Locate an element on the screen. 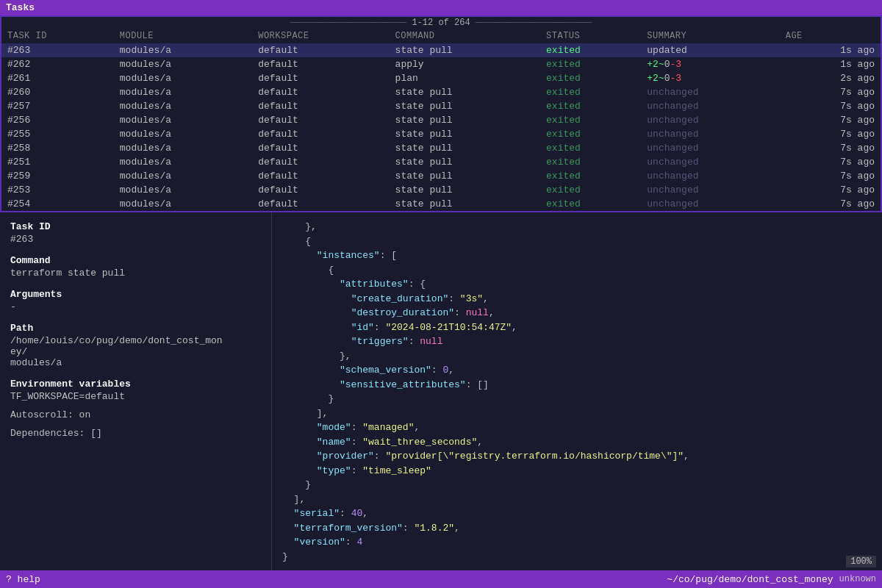 The height and width of the screenshot is (588, 882). table-row: #263 modules/a default state pull exited… is located at coordinates (441, 50).